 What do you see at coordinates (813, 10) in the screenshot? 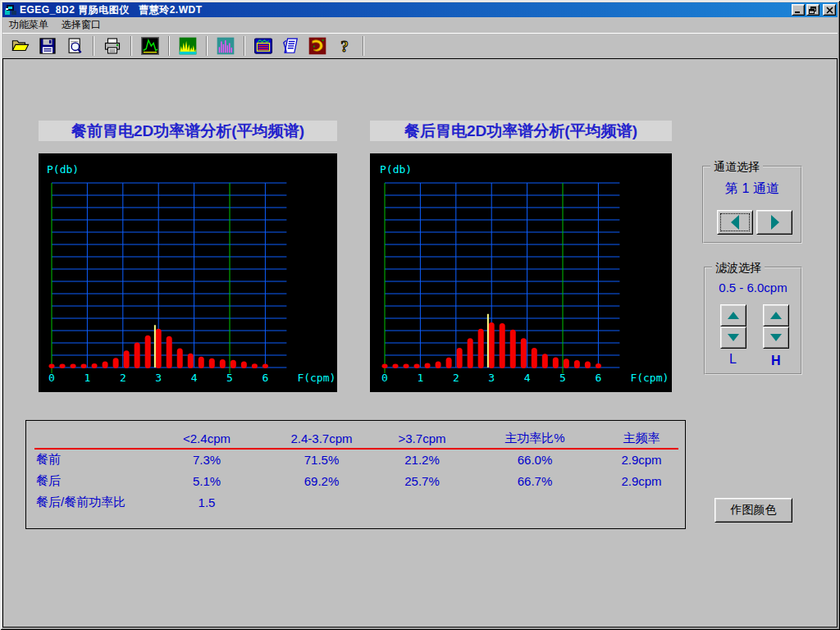
I see `restore-button` at bounding box center [813, 10].